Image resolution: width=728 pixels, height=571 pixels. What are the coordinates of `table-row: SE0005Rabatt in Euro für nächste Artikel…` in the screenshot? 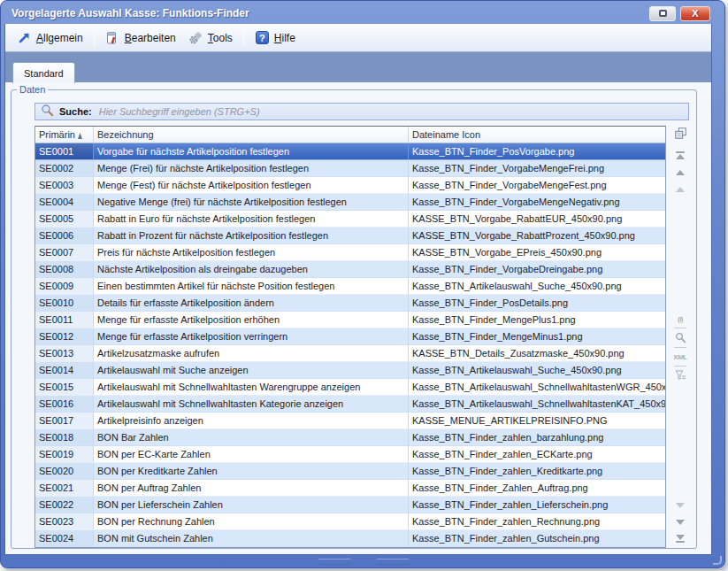 It's located at (350, 220).